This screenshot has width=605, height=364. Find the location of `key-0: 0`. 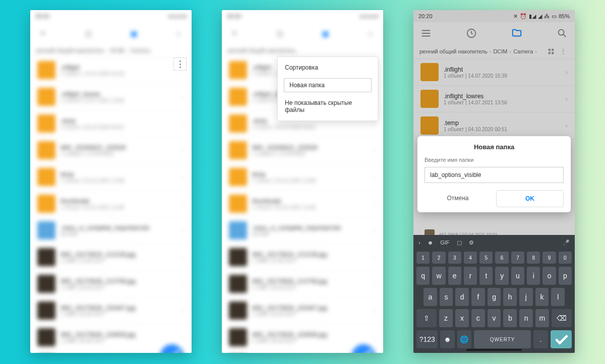

key-0: 0 is located at coordinates (565, 258).